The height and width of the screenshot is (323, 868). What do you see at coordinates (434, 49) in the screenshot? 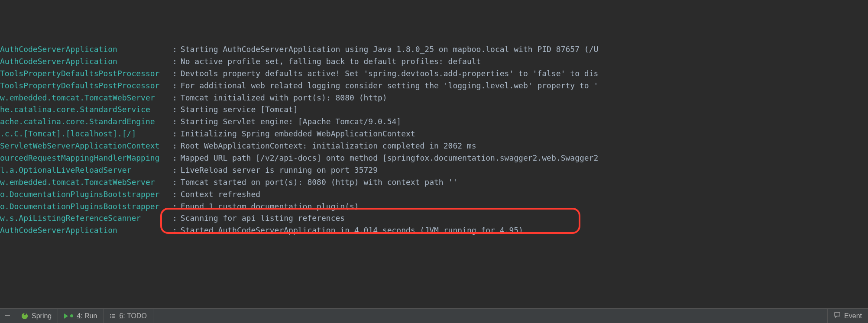
I see `log-line: AuthCodeServerApplication :Starting Auth…` at bounding box center [434, 49].